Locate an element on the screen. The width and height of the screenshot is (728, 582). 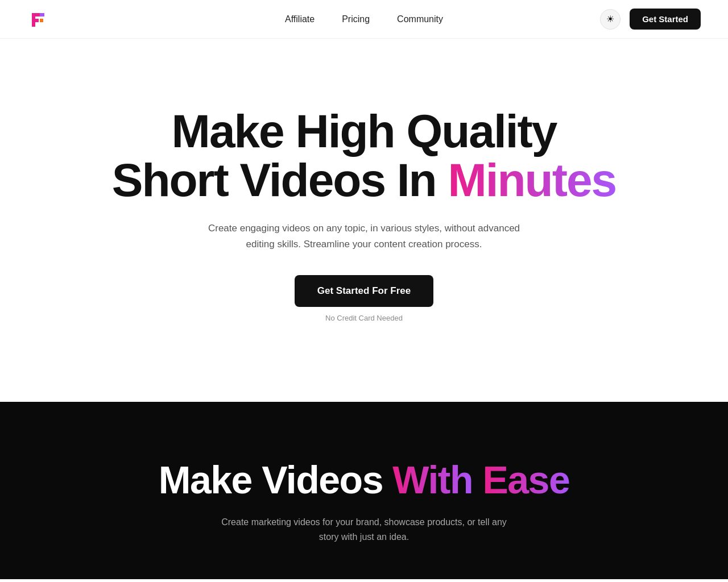
dark-section-title: Make Videos With Ease is located at coordinates (364, 480).